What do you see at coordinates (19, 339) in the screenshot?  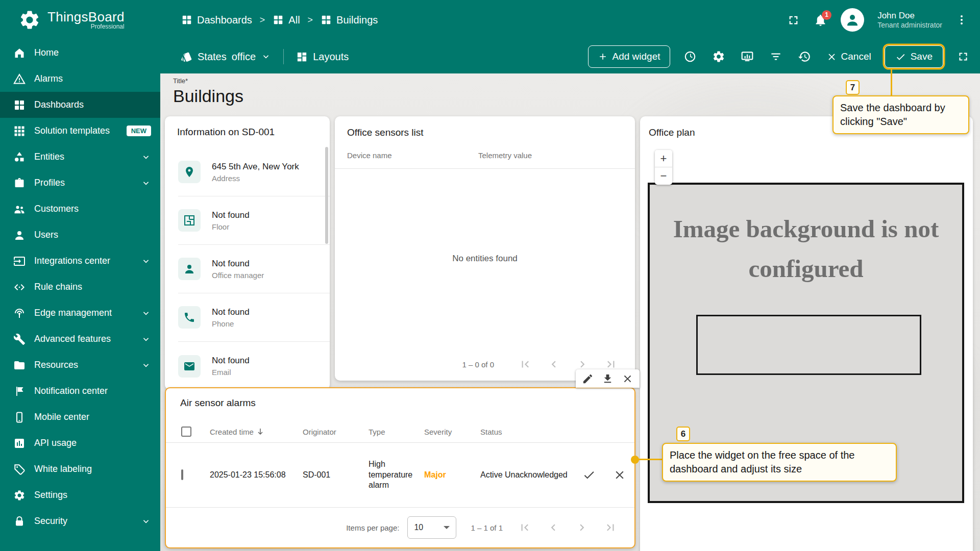 I see `wrench-icon` at bounding box center [19, 339].